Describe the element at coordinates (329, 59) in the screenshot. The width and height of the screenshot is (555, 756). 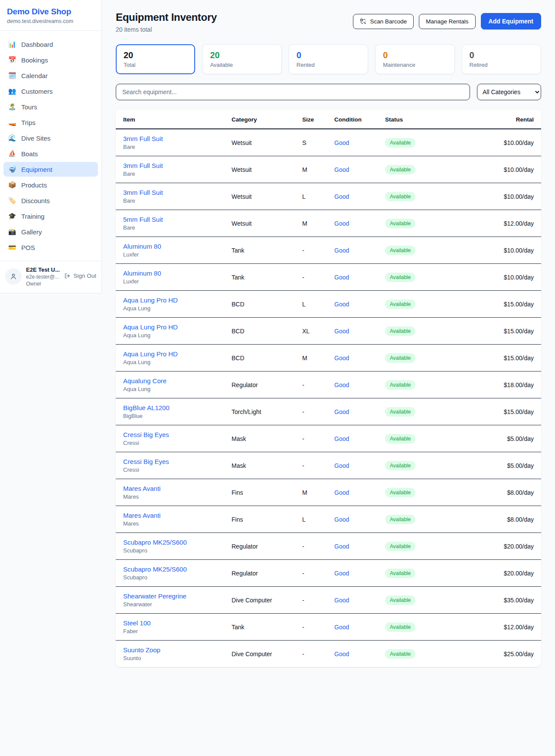
I see `stat-card-rented: 0Rented` at that location.